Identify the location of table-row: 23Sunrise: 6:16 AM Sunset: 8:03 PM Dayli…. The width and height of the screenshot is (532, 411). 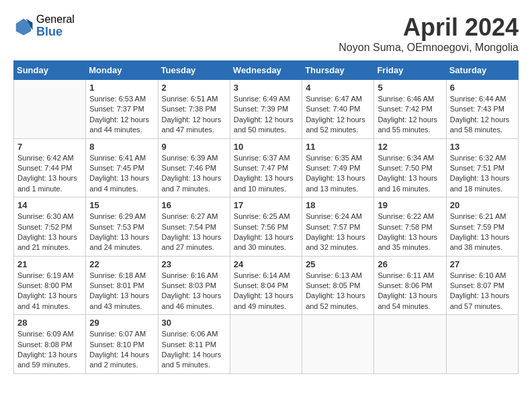
(193, 285).